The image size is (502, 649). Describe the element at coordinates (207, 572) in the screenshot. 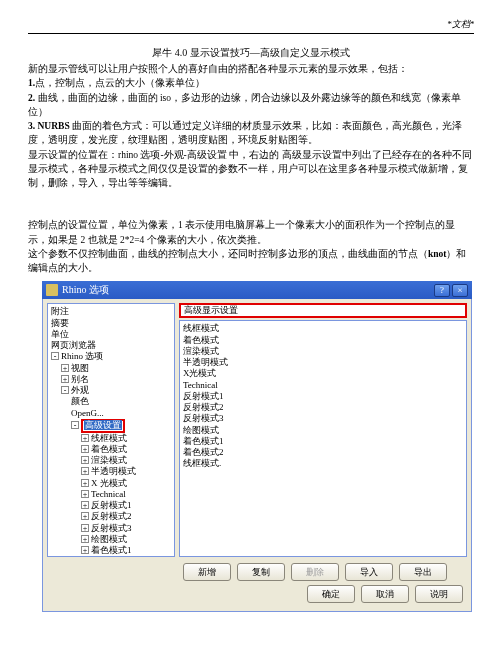

I see `new-button: 新增` at that location.